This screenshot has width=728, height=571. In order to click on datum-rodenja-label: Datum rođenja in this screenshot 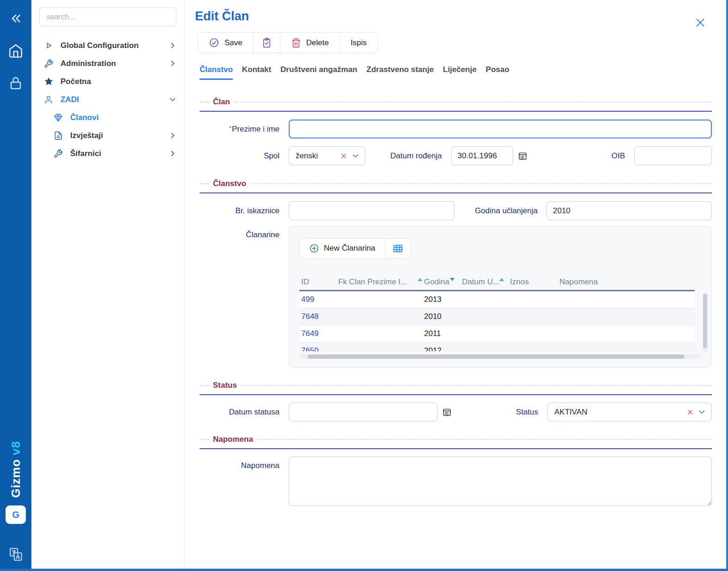, I will do `click(416, 156)`.